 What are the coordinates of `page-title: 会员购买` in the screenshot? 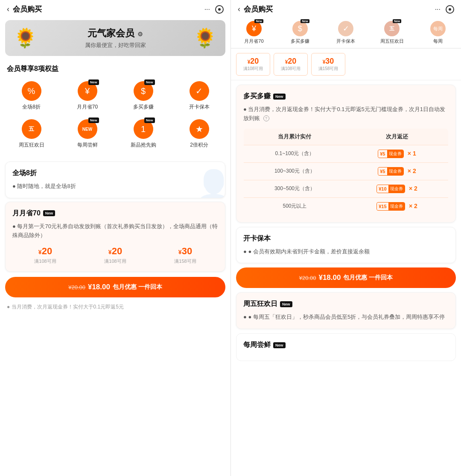 It's located at (339, 9).